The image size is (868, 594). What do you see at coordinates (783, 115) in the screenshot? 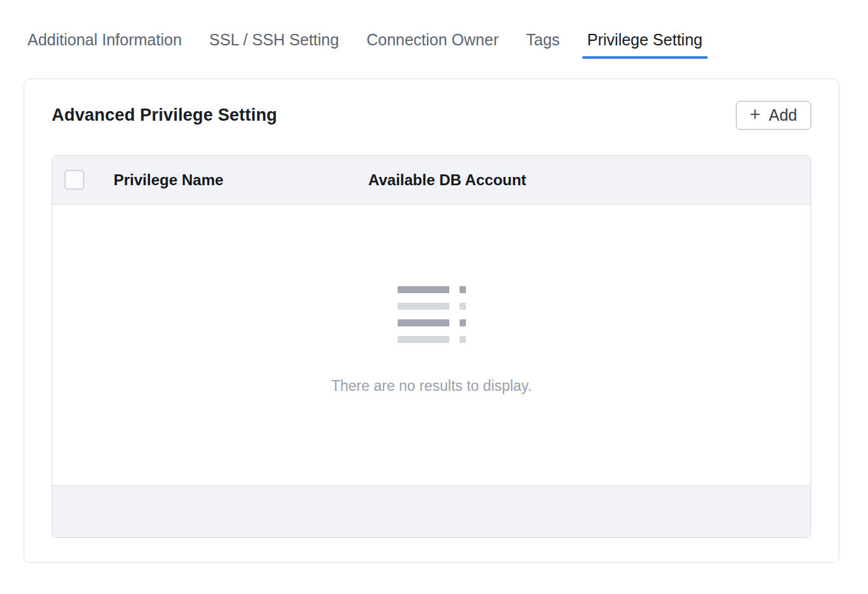
I see `add-button-label: Add` at bounding box center [783, 115].